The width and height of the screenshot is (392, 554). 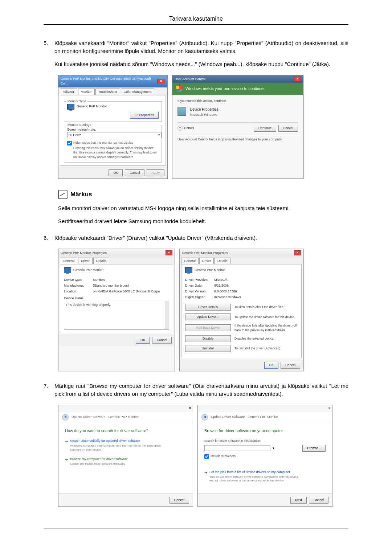 I want to click on properties-driver-title: Generic PnP Monitor Properties, so click(x=205, y=253).